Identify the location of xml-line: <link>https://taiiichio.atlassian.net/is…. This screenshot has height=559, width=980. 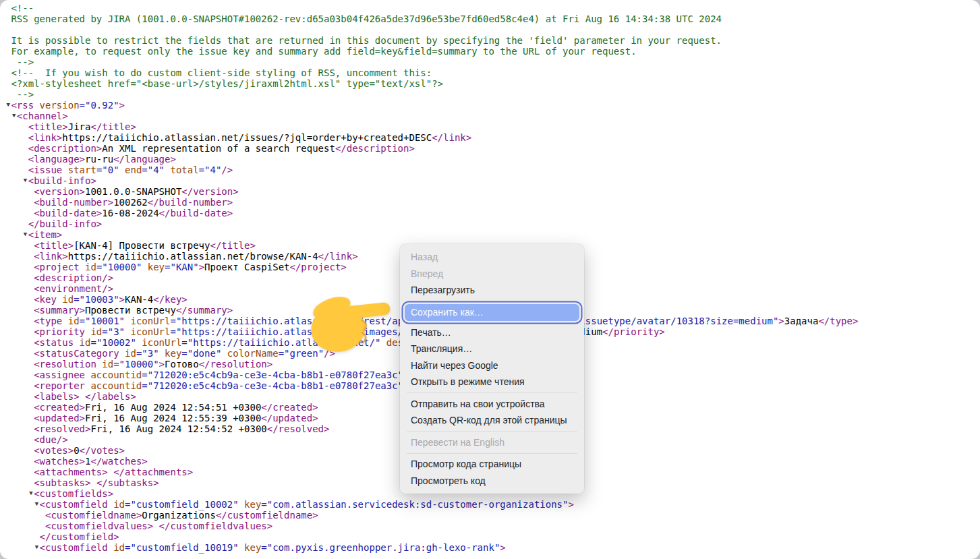
(432, 138).